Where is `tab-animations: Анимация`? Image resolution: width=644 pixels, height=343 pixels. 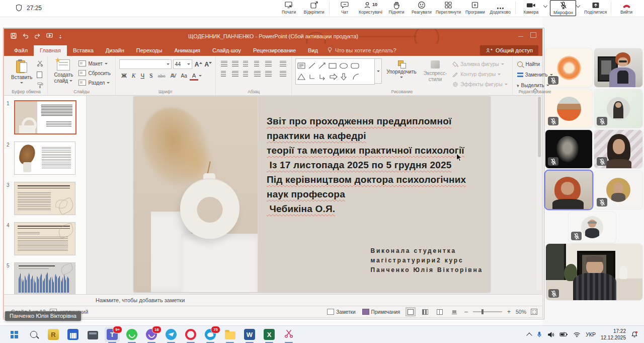 tab-animations: Анимация is located at coordinates (187, 50).